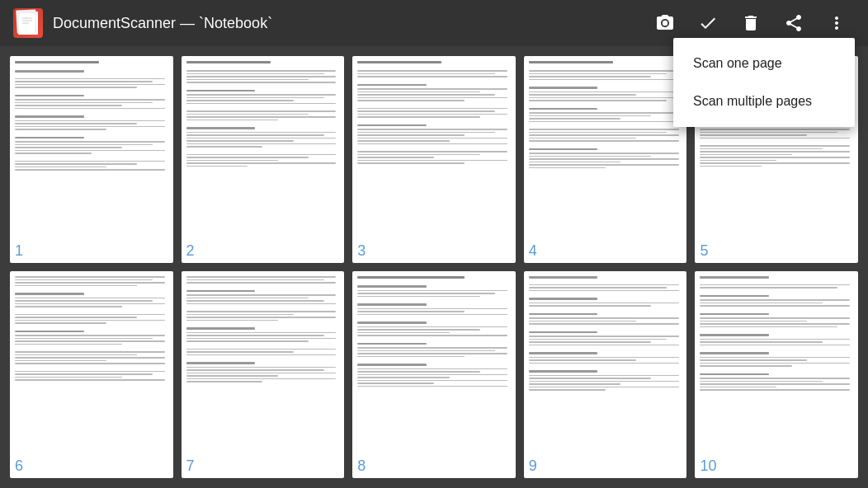 This screenshot has width=868, height=488. What do you see at coordinates (361, 467) in the screenshot?
I see `page-number-8: 8` at bounding box center [361, 467].